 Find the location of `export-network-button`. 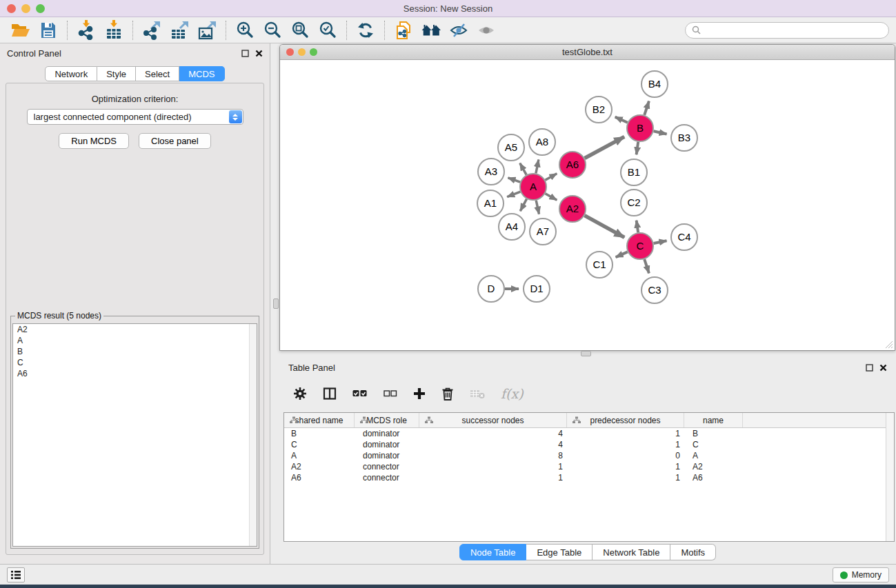

export-network-button is located at coordinates (152, 30).